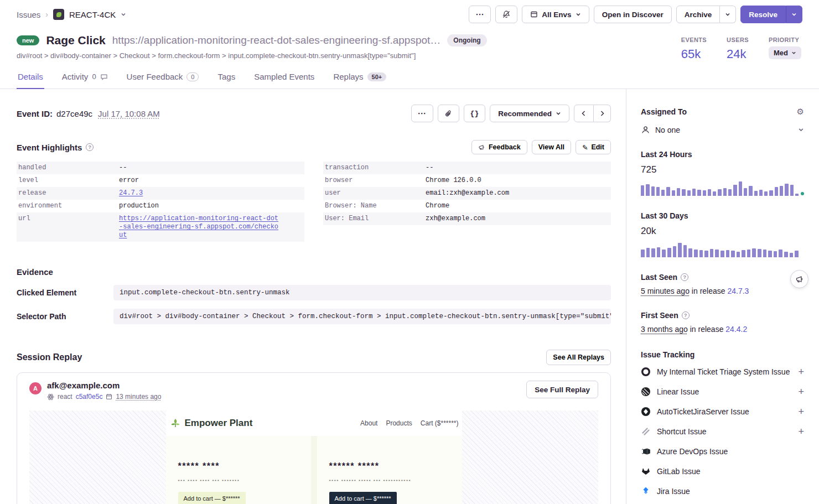 This screenshot has height=504, width=819. What do you see at coordinates (584, 113) in the screenshot?
I see `previous-event-button` at bounding box center [584, 113].